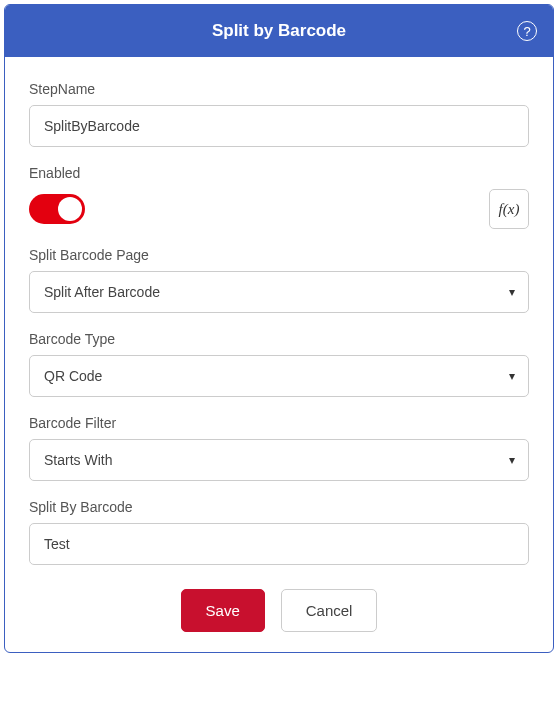 This screenshot has width=558, height=704. I want to click on barcode-type-label: Barcode Type, so click(279, 339).